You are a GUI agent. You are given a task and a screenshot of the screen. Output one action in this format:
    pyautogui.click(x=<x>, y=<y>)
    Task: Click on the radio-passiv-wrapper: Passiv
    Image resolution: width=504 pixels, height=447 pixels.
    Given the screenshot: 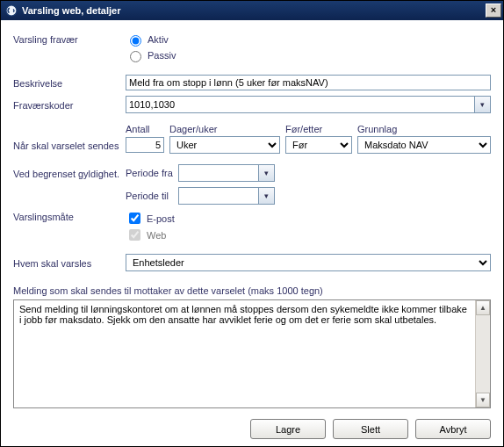 What is the action you would take?
    pyautogui.click(x=308, y=55)
    